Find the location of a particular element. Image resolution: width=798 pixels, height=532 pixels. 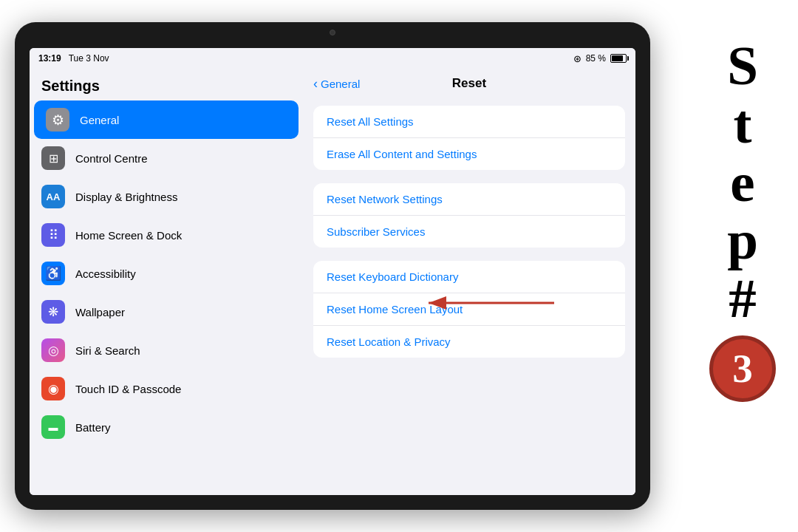

sidebar-item-accessibility: ♿ Accessibility is located at coordinates (166, 273).